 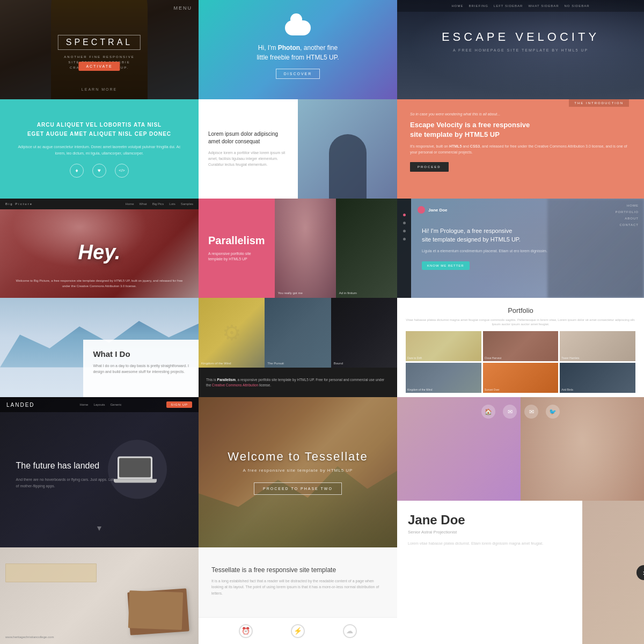 What do you see at coordinates (298, 383) in the screenshot?
I see `para-desc-p: This is Parallelism, a responsive portfo…` at bounding box center [298, 383].